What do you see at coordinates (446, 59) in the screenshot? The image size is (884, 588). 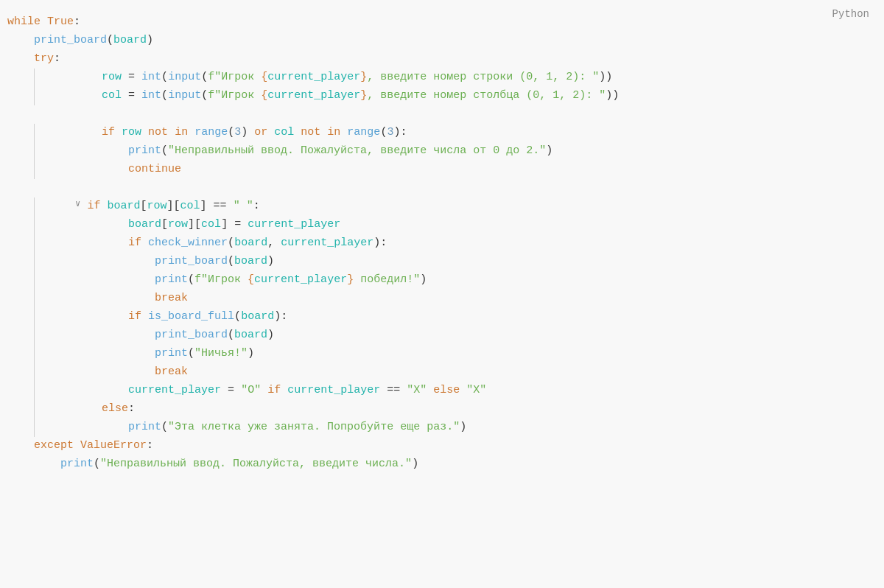 I see `line-3: try:` at bounding box center [446, 59].